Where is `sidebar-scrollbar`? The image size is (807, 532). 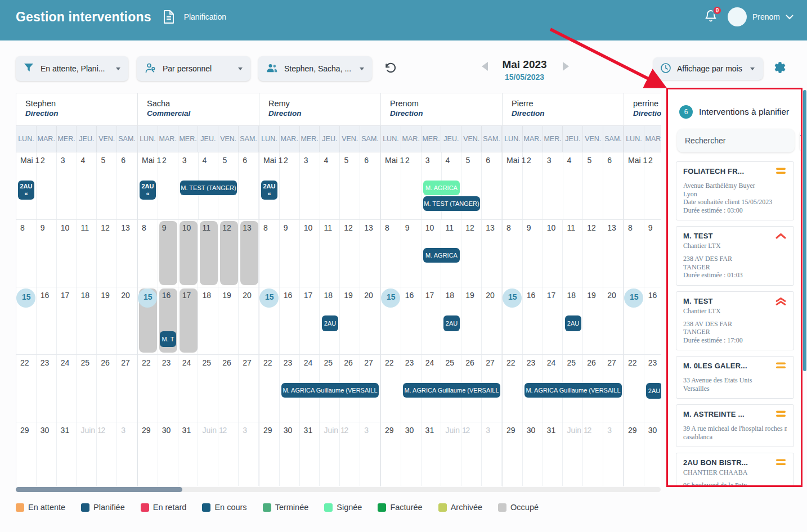
sidebar-scrollbar is located at coordinates (805, 231).